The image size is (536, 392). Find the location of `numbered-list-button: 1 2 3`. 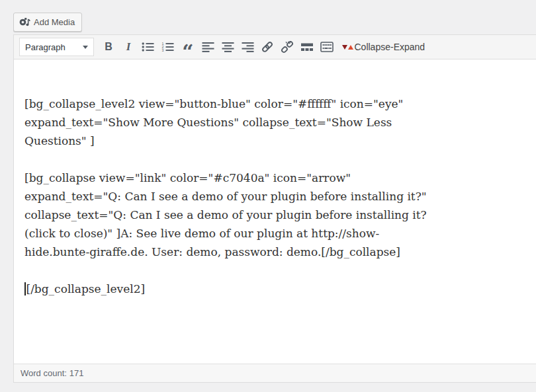

numbered-list-button: 1 2 3 is located at coordinates (168, 47).